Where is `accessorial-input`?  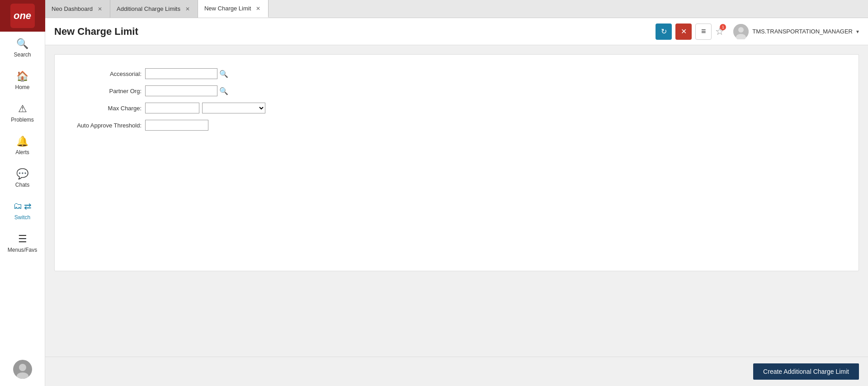
accessorial-input is located at coordinates (181, 74).